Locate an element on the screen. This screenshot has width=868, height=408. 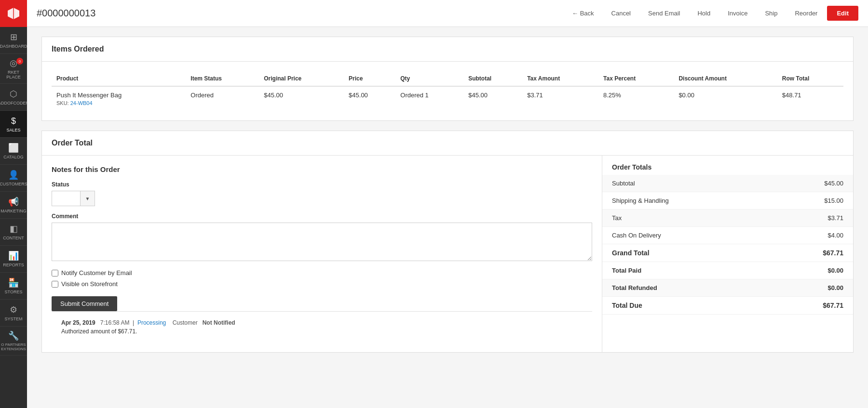
totals-column: Order Totals Subtotal $45.00 Shipping & … is located at coordinates (728, 254).